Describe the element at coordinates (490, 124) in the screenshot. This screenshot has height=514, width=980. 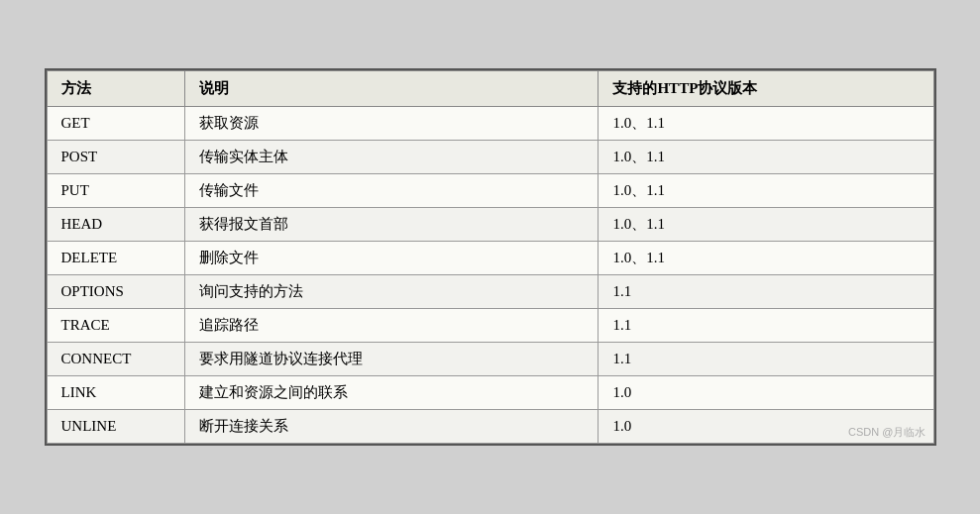
I see `table-row: GET获取资源1.0、1.1` at that location.